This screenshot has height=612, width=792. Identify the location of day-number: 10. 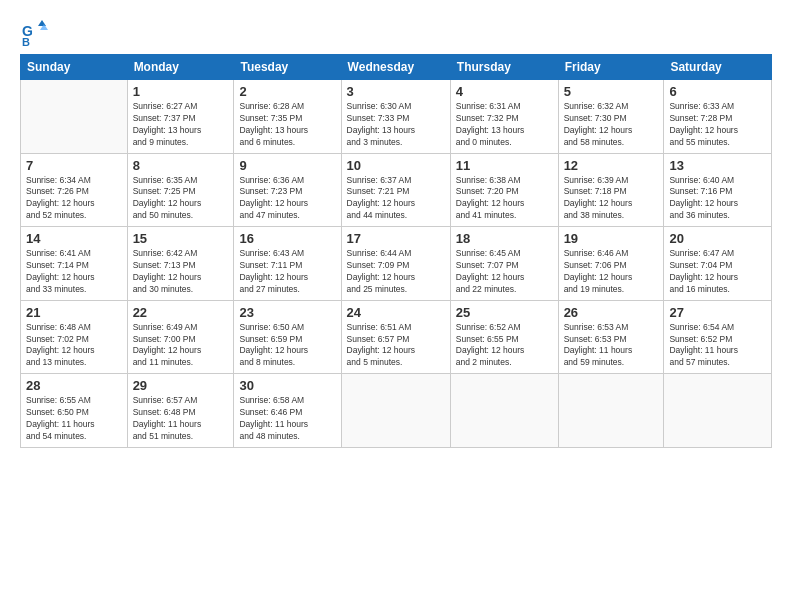
(396, 166).